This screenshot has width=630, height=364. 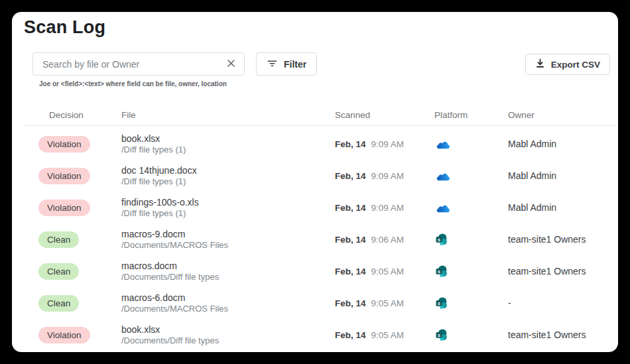 What do you see at coordinates (65, 28) in the screenshot?
I see `page-title: Scan Log` at bounding box center [65, 28].